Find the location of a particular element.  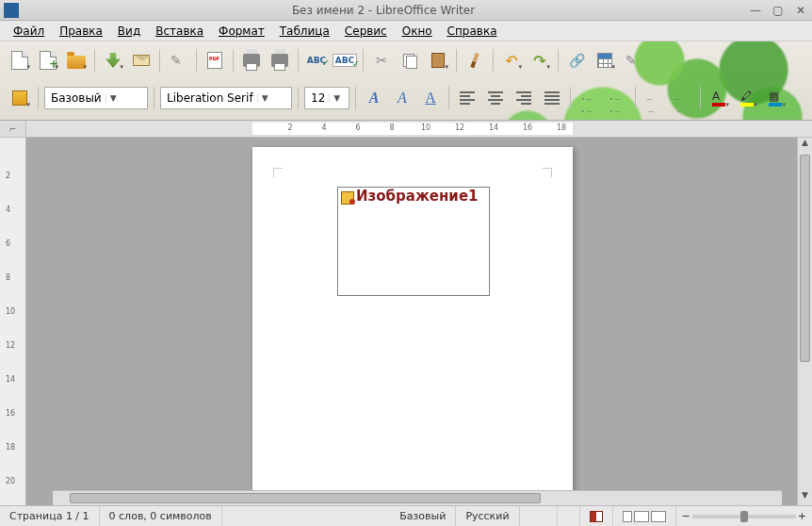

image-frame: Изображение1 is located at coordinates (414, 241).